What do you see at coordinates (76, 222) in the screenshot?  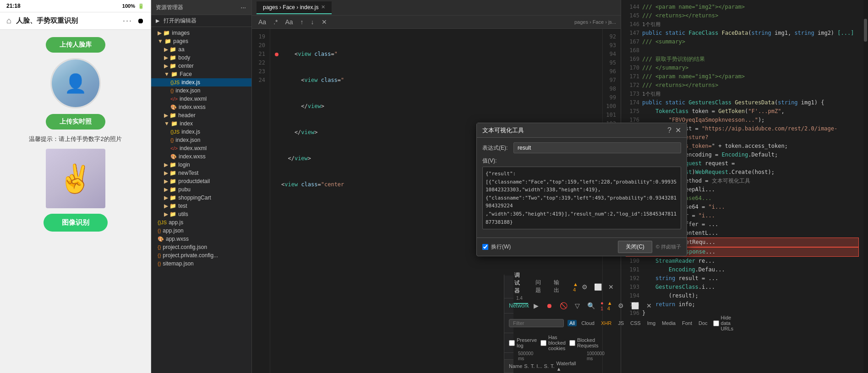 I see `recognize-button: 图像识别` at bounding box center [76, 222].